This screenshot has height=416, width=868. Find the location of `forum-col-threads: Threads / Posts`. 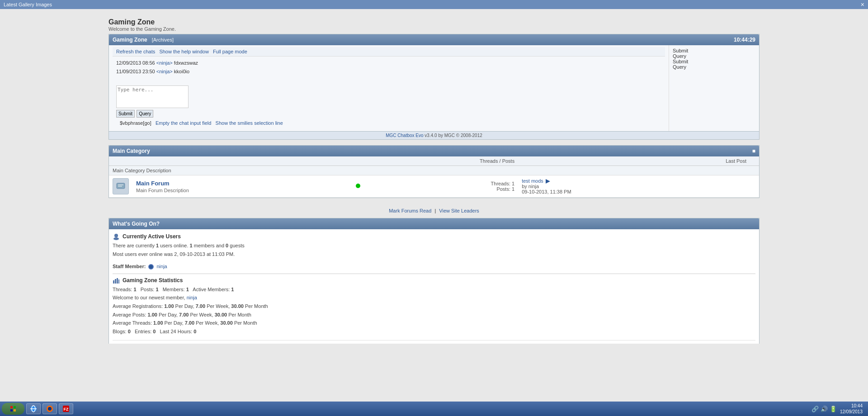

forum-col-threads: Threads / Posts is located at coordinates (441, 161).